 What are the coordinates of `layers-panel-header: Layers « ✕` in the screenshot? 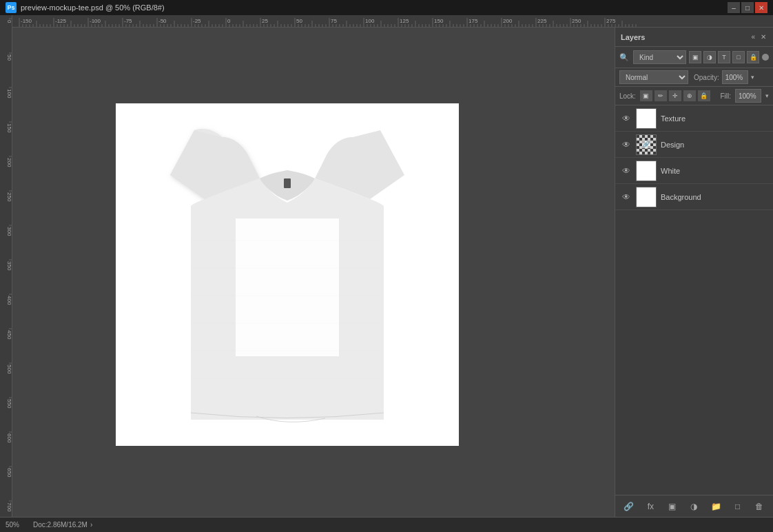 It's located at (694, 37).